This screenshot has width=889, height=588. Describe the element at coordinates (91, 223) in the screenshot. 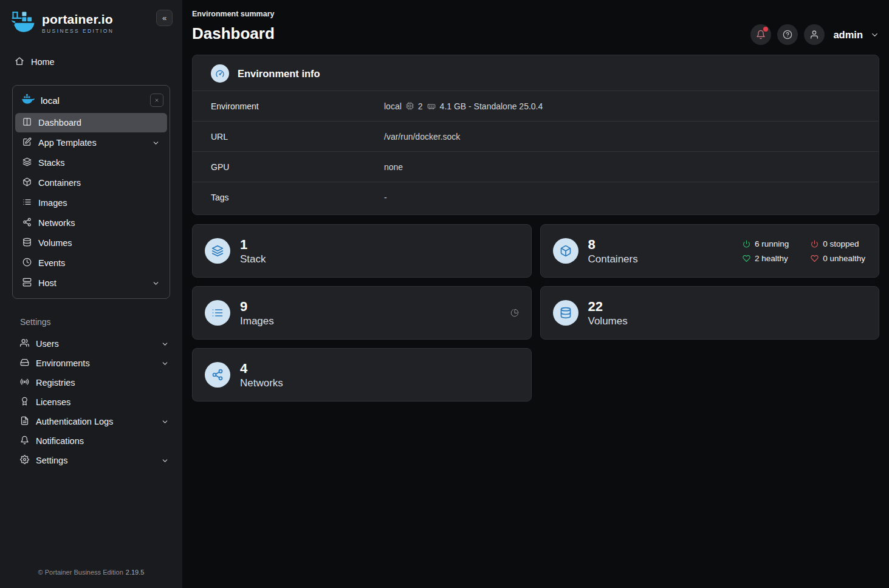

I see `sidebar-item-networks: Networks` at that location.